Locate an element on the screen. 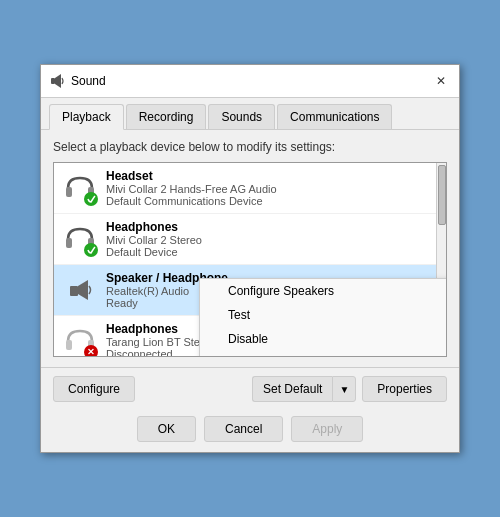 The height and width of the screenshot is (517, 500). set-default-group: Set Default ▼ is located at coordinates (304, 389).